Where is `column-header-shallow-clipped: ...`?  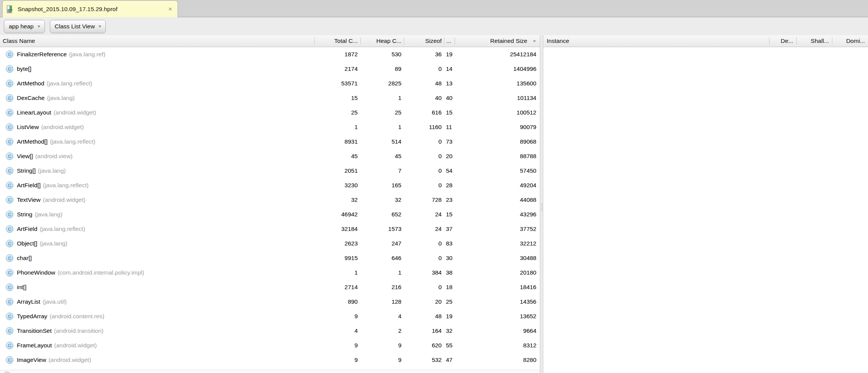
column-header-shallow-clipped: ... is located at coordinates (449, 41).